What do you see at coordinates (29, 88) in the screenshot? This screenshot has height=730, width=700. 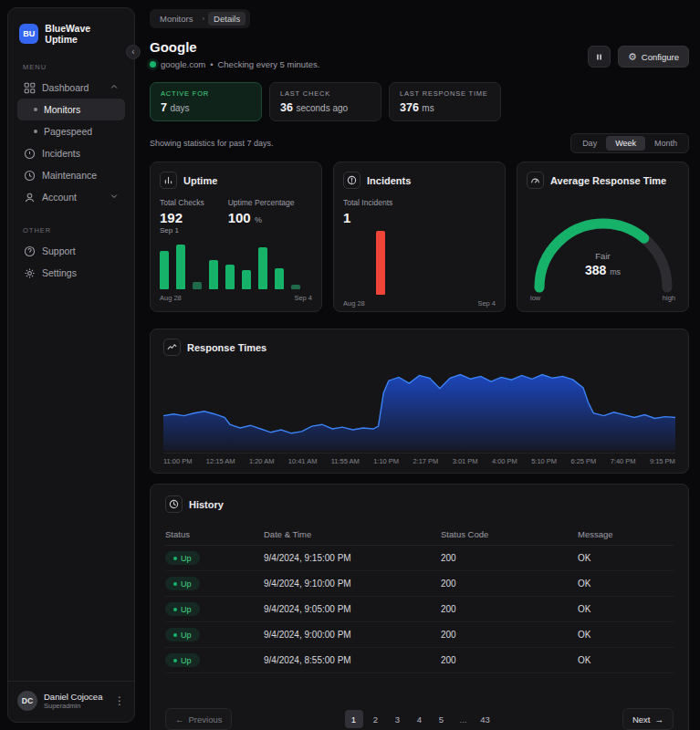 I see `dashboard-icon` at bounding box center [29, 88].